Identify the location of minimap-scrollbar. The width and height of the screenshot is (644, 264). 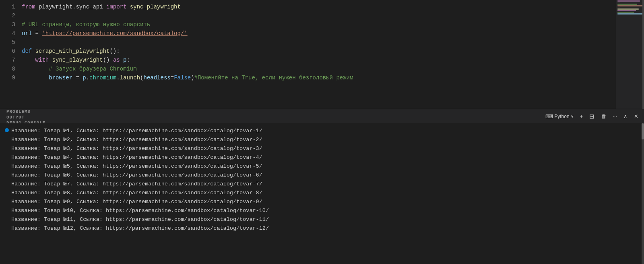
(643, 54).